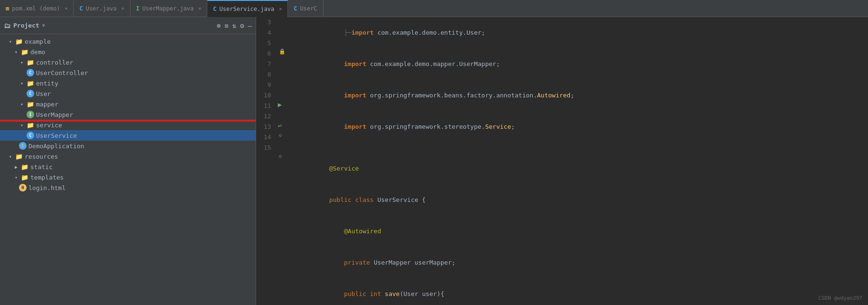 This screenshot has width=868, height=305. What do you see at coordinates (268, 137) in the screenshot?
I see `line-num-14: 14` at bounding box center [268, 137].